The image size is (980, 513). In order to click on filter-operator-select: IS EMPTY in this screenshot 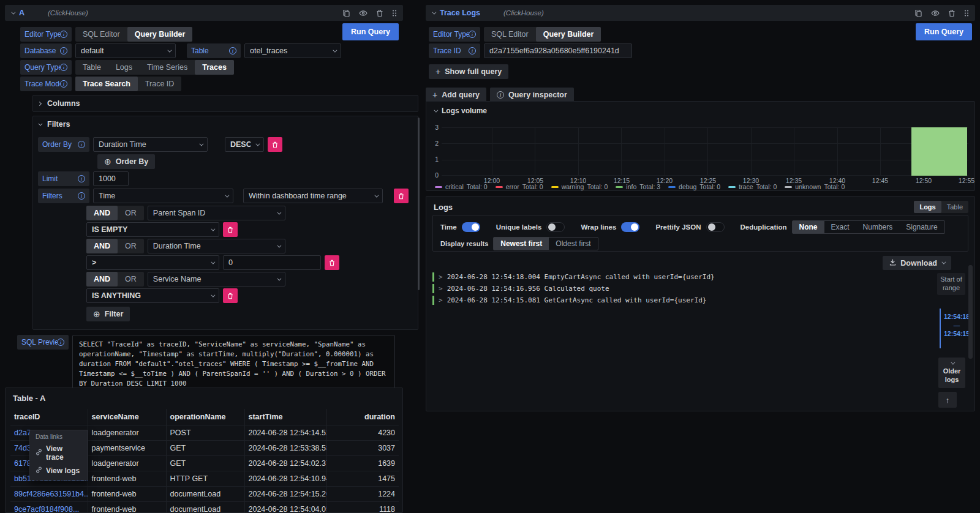, I will do `click(153, 230)`.